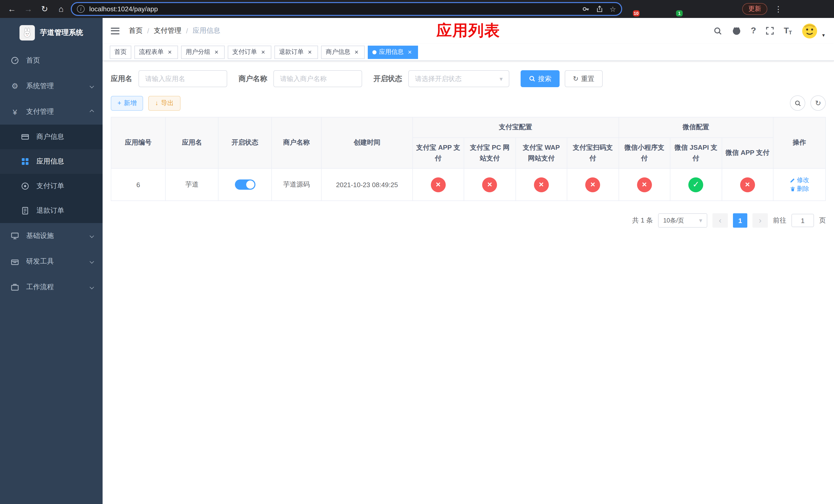 This screenshot has width=834, height=504. Describe the element at coordinates (51, 236) in the screenshot. I see `sidebar-item-infra: 基础设施` at that location.